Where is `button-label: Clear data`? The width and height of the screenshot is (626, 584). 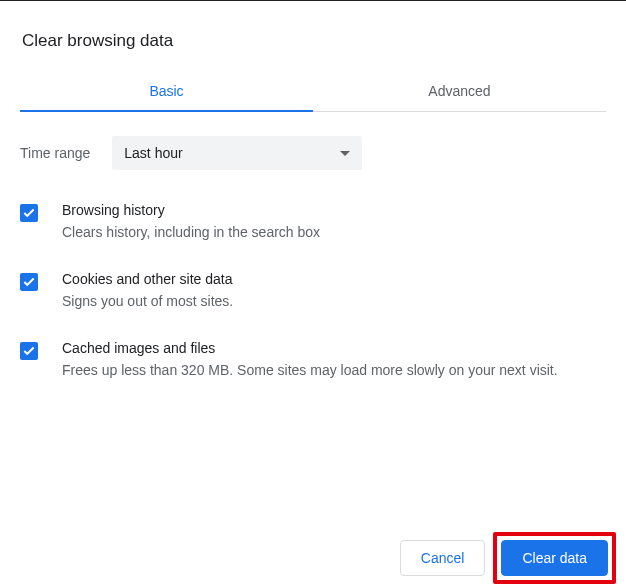
button-label: Clear data is located at coordinates (554, 558).